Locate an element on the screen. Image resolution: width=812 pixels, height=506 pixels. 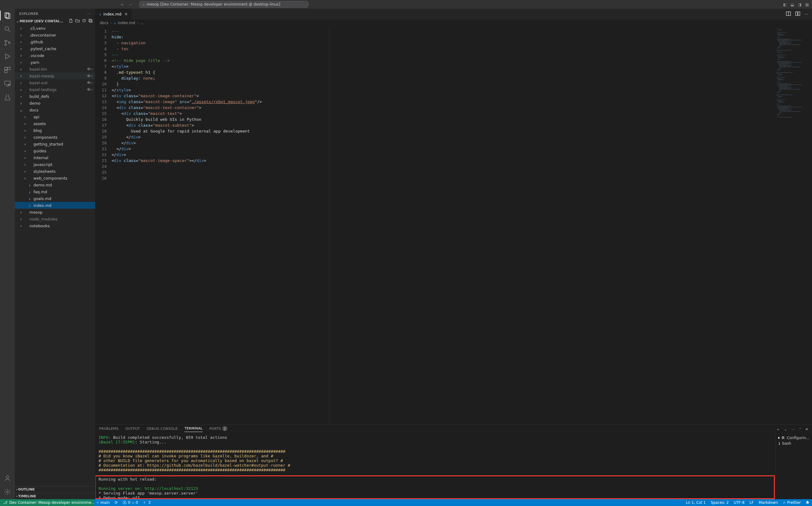
file-tree: ›.cli,venv›.devcontainer›.github›.pytest… is located at coordinates (55, 255).